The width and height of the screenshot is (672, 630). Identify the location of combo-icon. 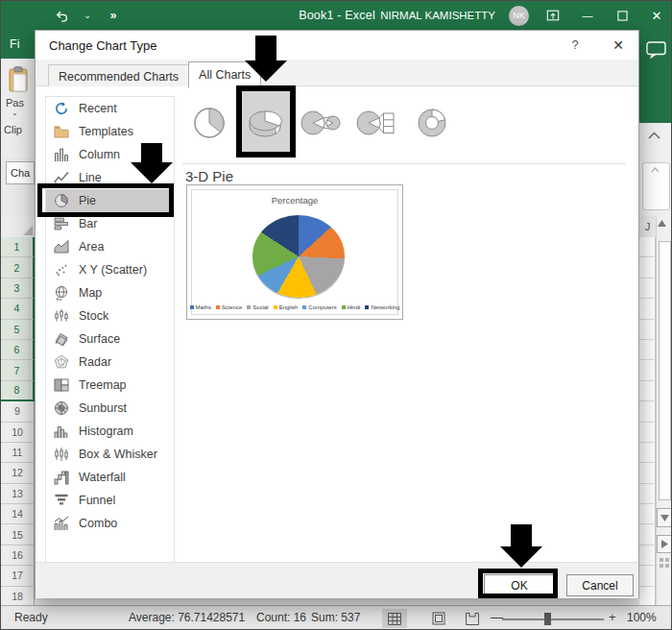
(61, 523).